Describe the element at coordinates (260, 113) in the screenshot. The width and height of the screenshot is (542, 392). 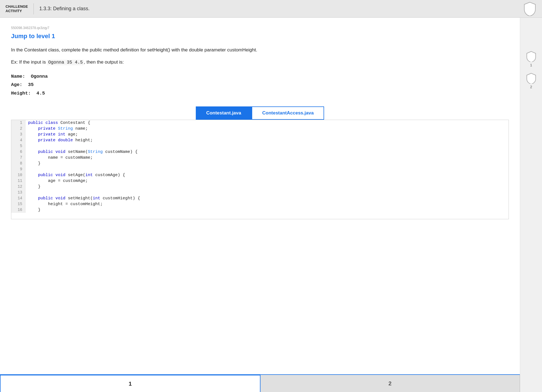
I see `file-tabs: Contestant.java ContestantAccess.java` at that location.